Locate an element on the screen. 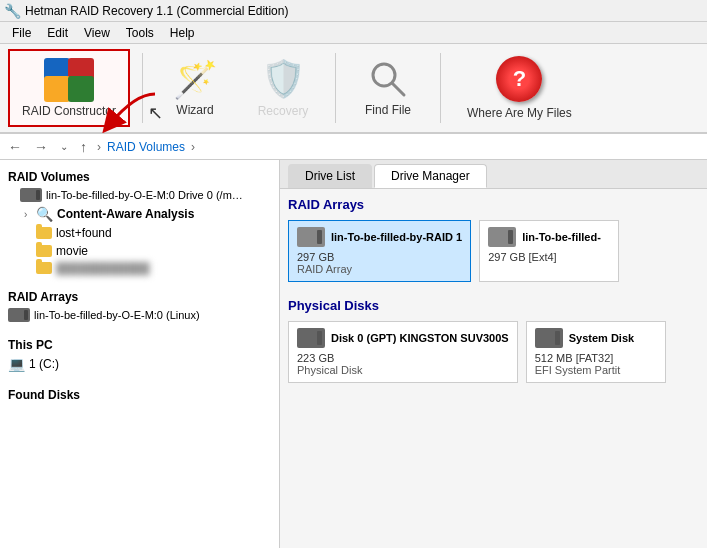 This screenshot has width=707, height=548. raid-drive-icon is located at coordinates (19, 315).